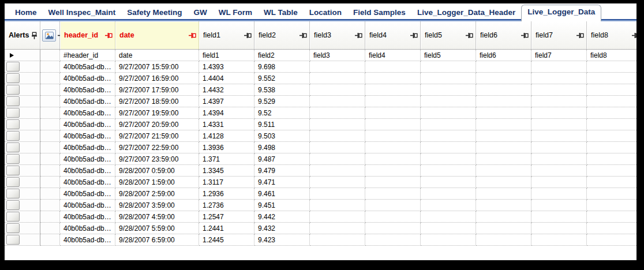  Describe the element at coordinates (448, 55) in the screenshot. I see `cell-field5: field5` at that location.